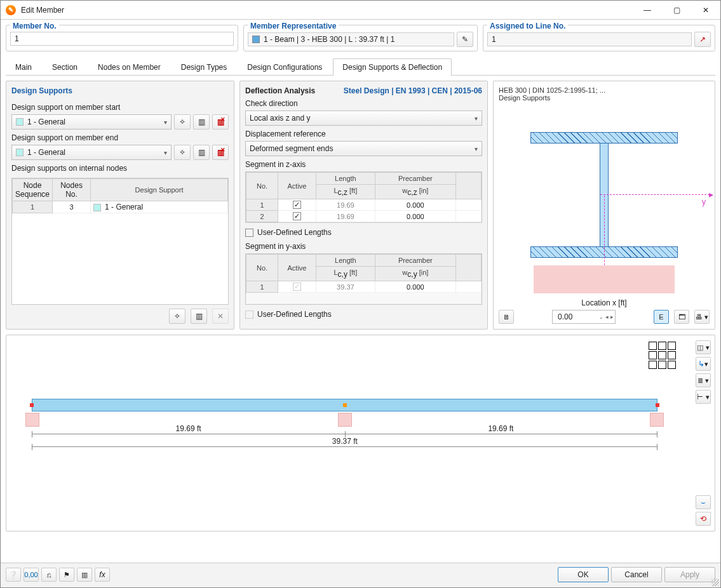 This screenshot has height=588, width=721. Describe the element at coordinates (121, 207) in the screenshot. I see `table-row: 1 3 1 - General` at that location.